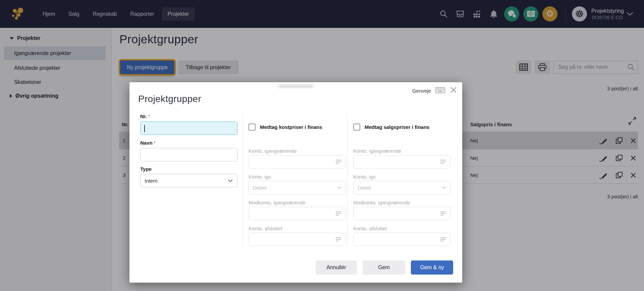  What do you see at coordinates (189, 181) in the screenshot?
I see `type-select: Intern` at bounding box center [189, 181].